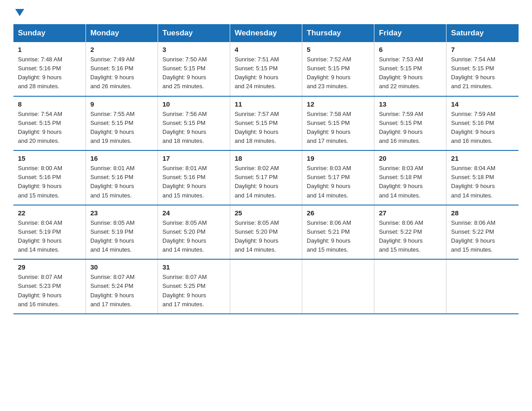  Describe the element at coordinates (410, 128) in the screenshot. I see `day-info: Sunrise: 7:59 AMSunset: 5:15 PMDaylight:…` at that location.